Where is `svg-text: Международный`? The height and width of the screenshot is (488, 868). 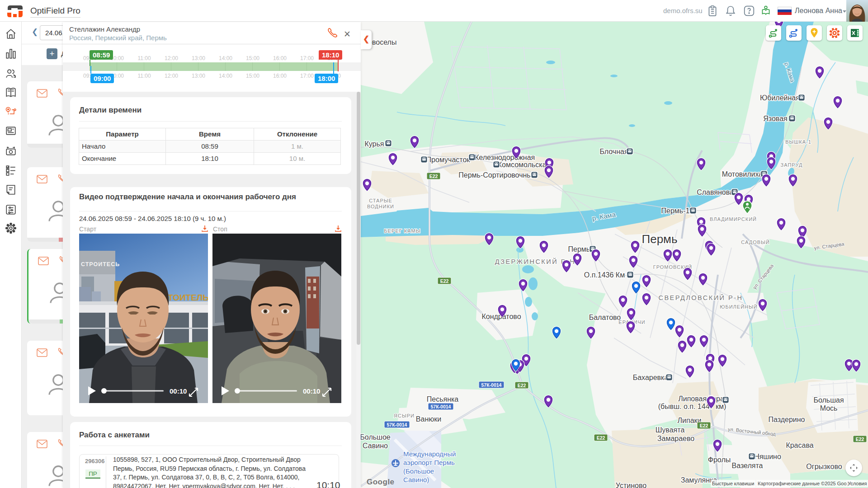
svg-text: Международный is located at coordinates (429, 454).